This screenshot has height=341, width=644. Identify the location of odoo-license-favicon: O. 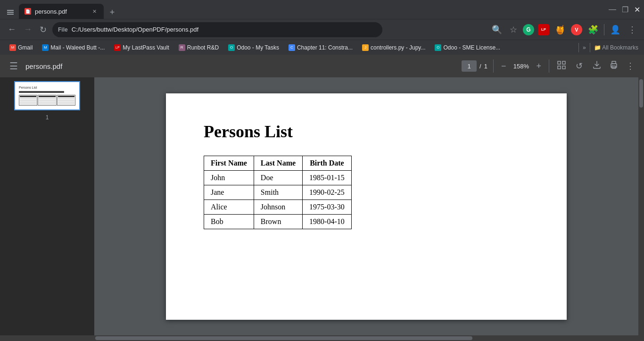
(438, 48).